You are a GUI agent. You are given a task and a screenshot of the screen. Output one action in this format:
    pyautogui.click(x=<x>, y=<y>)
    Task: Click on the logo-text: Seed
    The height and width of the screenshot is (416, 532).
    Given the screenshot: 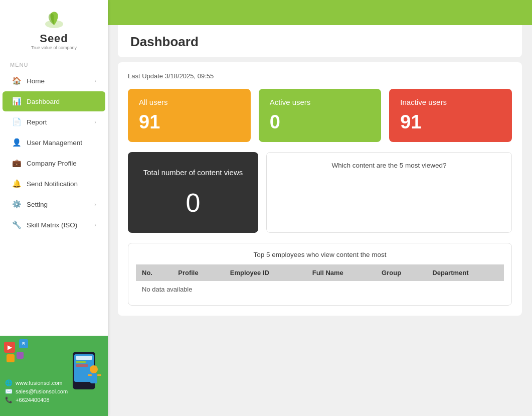 What is the action you would take?
    pyautogui.click(x=54, y=39)
    